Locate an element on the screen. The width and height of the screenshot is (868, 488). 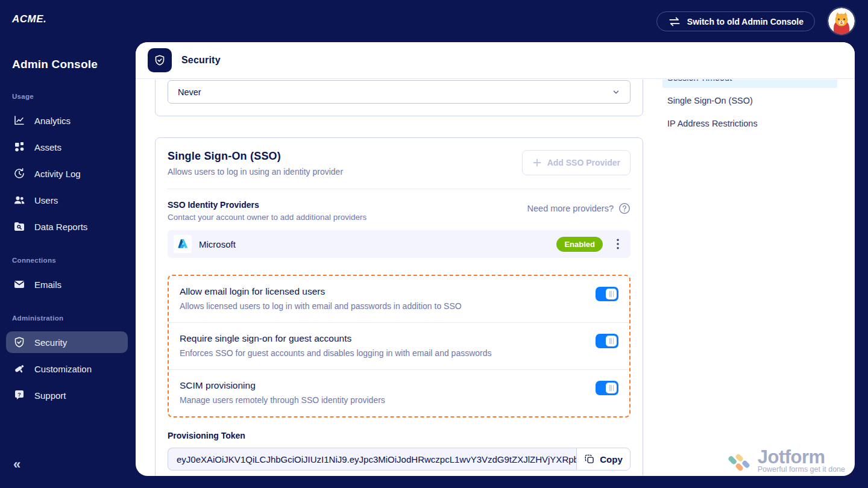
sso-heading-block: Single Sign-On (SSO) Allows users to log… is located at coordinates (256, 163).